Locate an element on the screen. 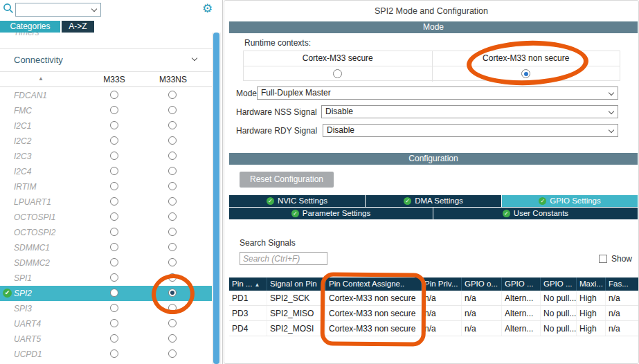  radio-octospi1-m33s is located at coordinates (114, 217).